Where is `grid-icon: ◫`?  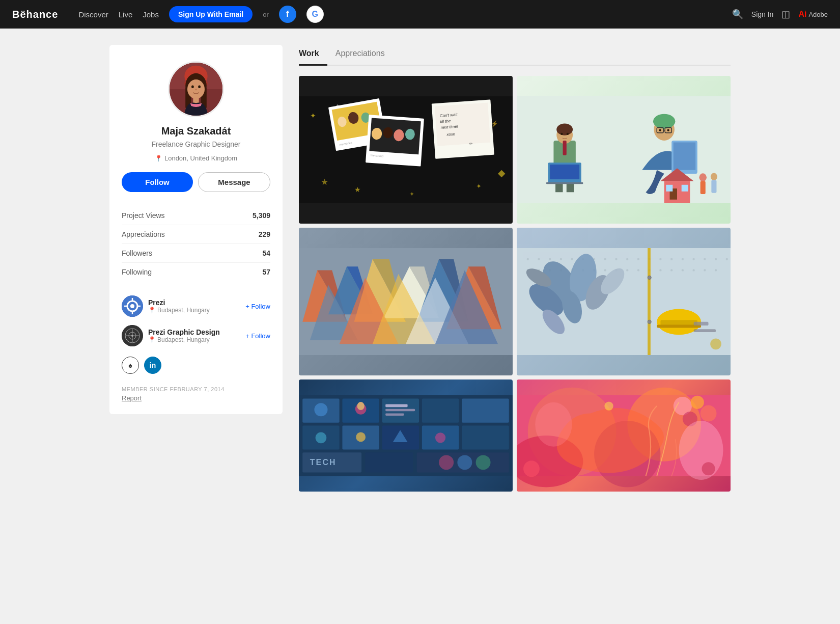 grid-icon: ◫ is located at coordinates (786, 14).